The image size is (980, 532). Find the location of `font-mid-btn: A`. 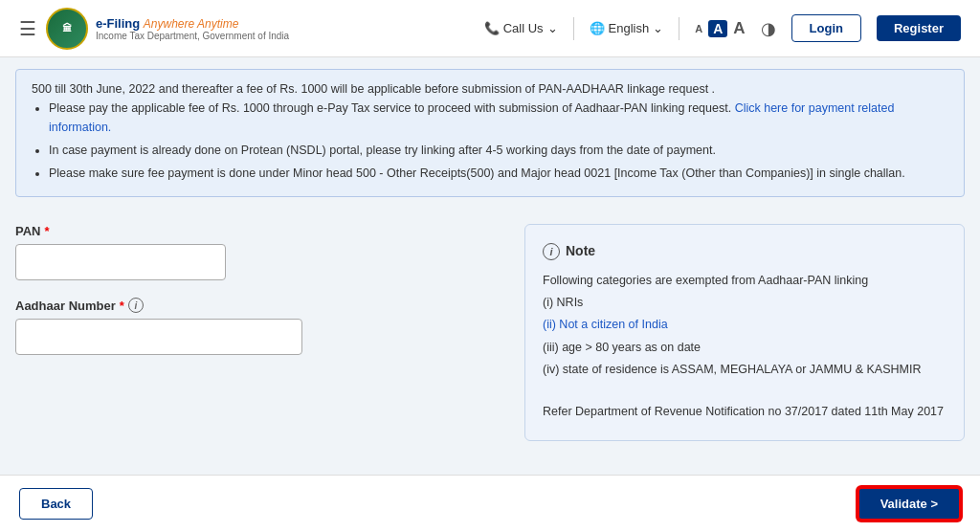

font-mid-btn: A is located at coordinates (718, 29).